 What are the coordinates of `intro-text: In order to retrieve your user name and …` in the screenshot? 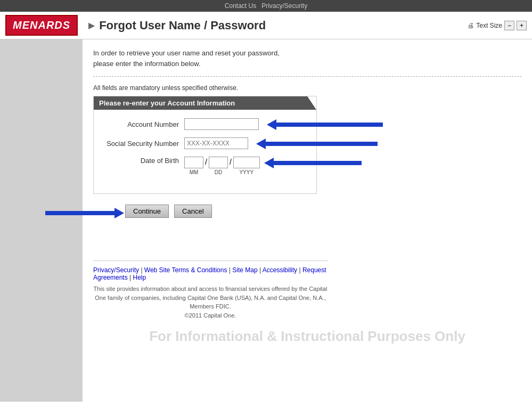 It's located at (307, 59).